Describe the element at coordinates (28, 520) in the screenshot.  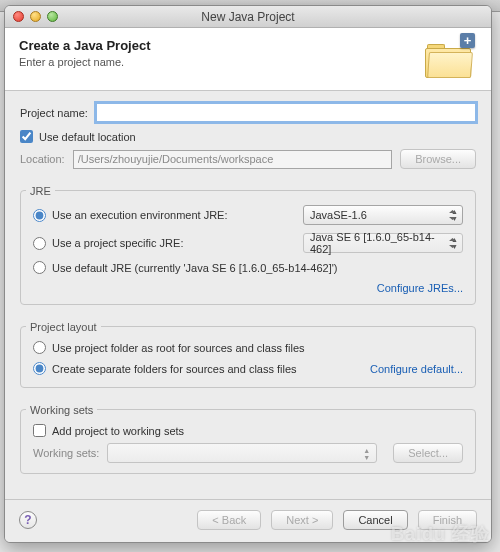
I see `help-icon: ?` at that location.